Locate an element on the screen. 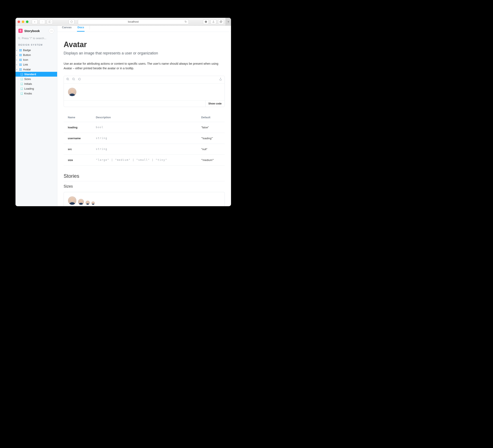 The image size is (493, 448). sidebar-menu-button: ⋯ is located at coordinates (51, 31).